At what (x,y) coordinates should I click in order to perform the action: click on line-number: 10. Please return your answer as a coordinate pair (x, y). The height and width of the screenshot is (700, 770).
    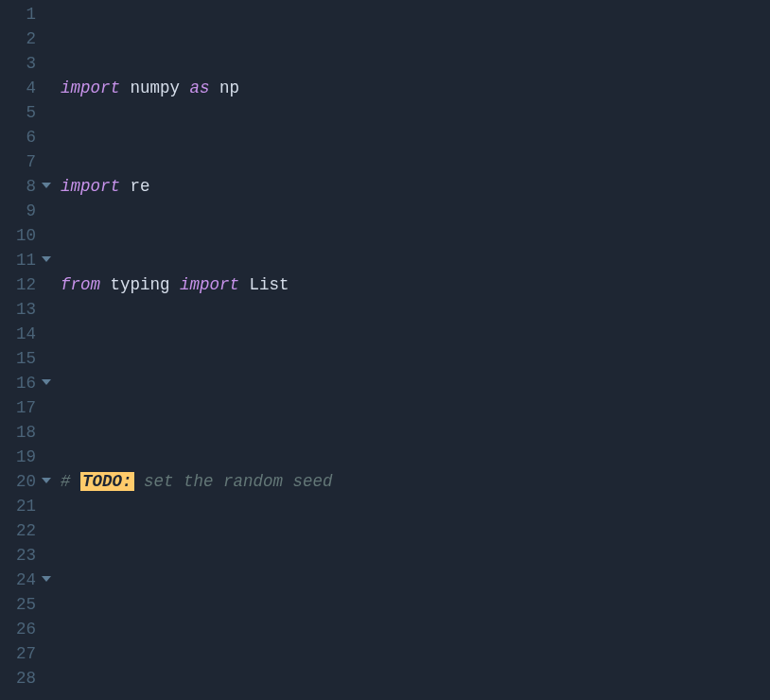
    Looking at the image, I should click on (26, 236).